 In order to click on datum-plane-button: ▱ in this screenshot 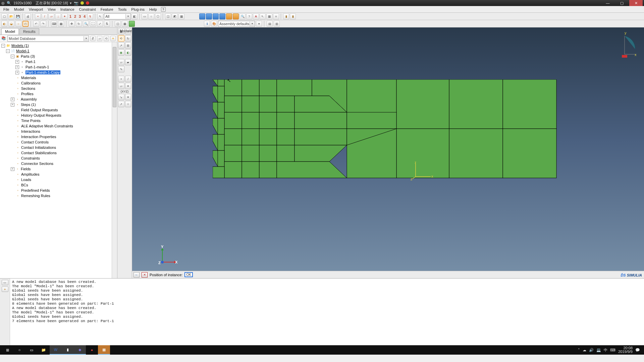, I will do `click(51, 16)`.